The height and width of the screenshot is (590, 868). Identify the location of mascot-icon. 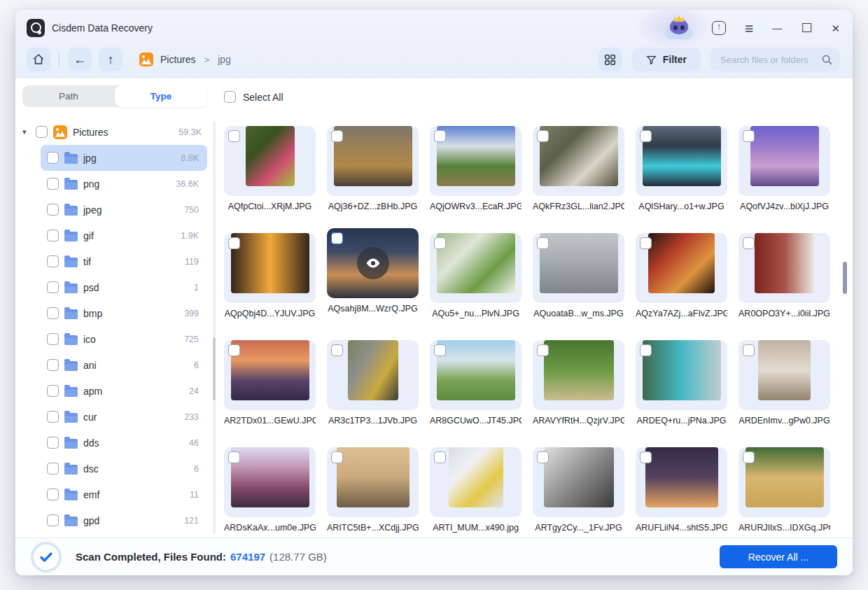
(679, 28).